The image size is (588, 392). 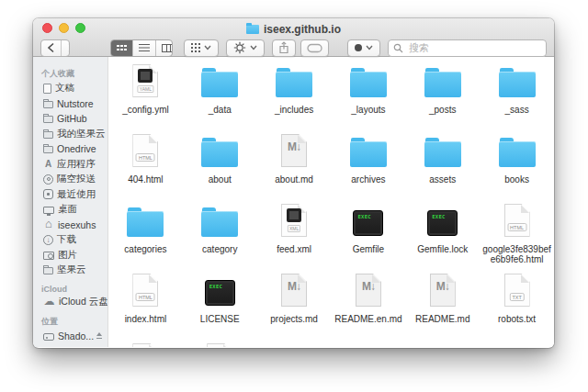 What do you see at coordinates (77, 149) in the screenshot?
I see `sidebar-item-label: Onedrive` at bounding box center [77, 149].